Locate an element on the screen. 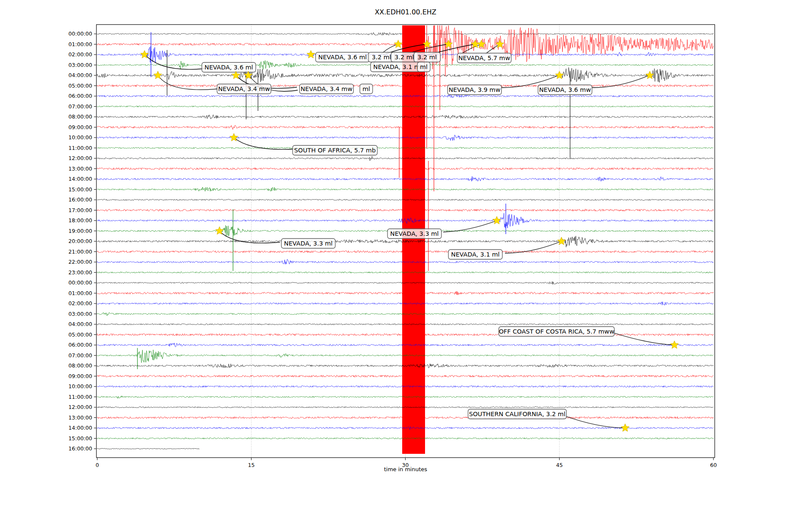  event-callout-label: NEVADA, 3.9 mw is located at coordinates (475, 90).